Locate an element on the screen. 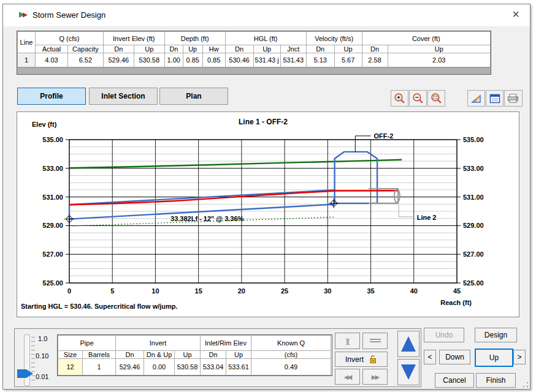 Image resolution: width=536 pixels, height=392 pixels. col-subheader: Capacity is located at coordinates (85, 49).